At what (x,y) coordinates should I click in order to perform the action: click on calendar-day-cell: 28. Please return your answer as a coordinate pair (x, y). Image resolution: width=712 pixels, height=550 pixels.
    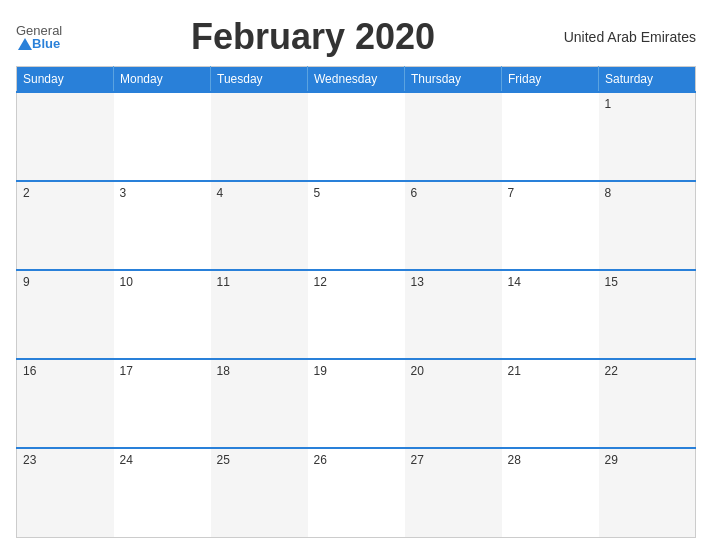
    Looking at the image, I should click on (550, 492).